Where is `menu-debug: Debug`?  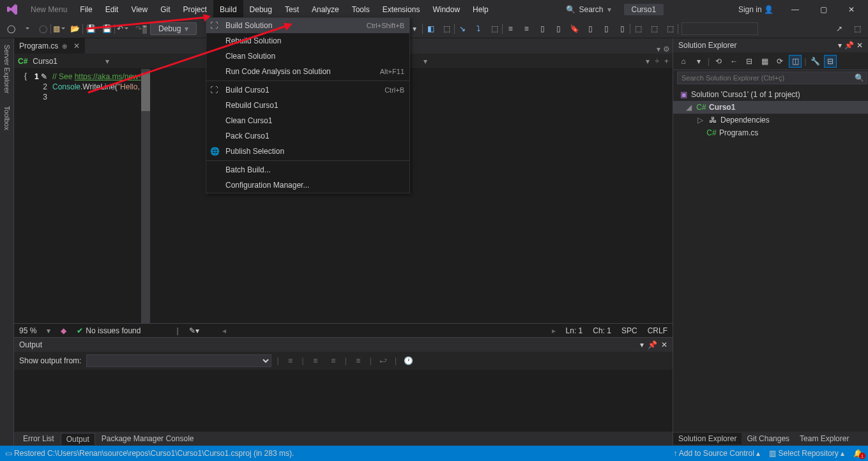
menu-debug: Debug is located at coordinates (261, 10).